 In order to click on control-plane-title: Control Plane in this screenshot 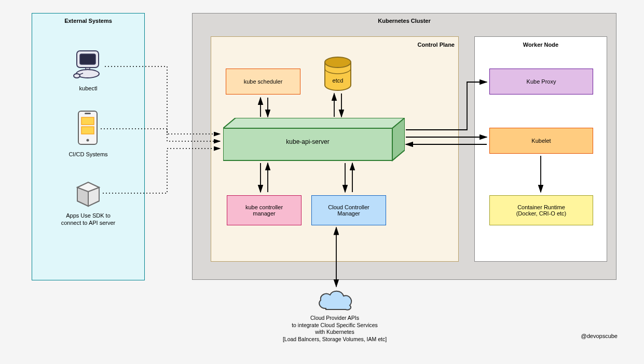, I will do `click(419, 45)`.